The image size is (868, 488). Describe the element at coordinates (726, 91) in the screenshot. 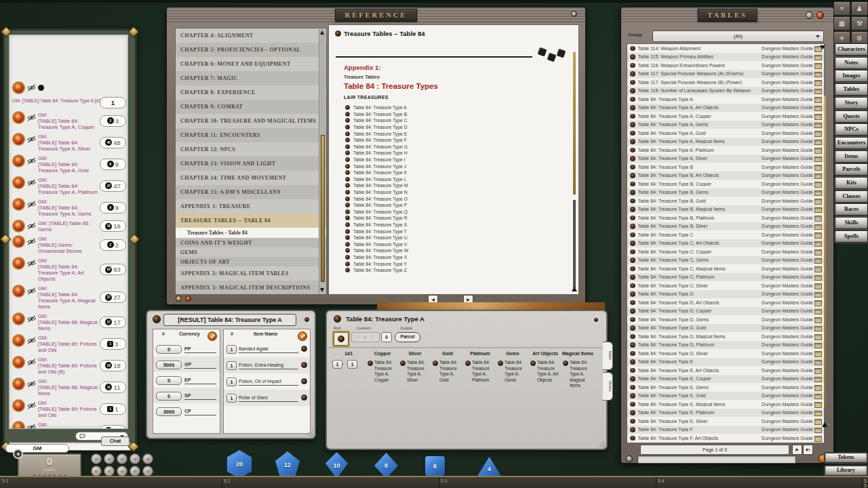

I see `table-list-row: Table 118: Number of Languages Spoken By…` at that location.